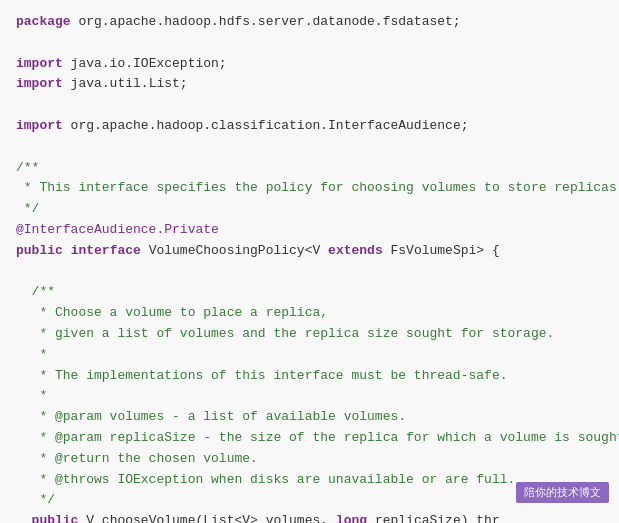 This screenshot has height=523, width=619. What do you see at coordinates (310, 84) in the screenshot?
I see `code-line: import java.util.List;` at bounding box center [310, 84].